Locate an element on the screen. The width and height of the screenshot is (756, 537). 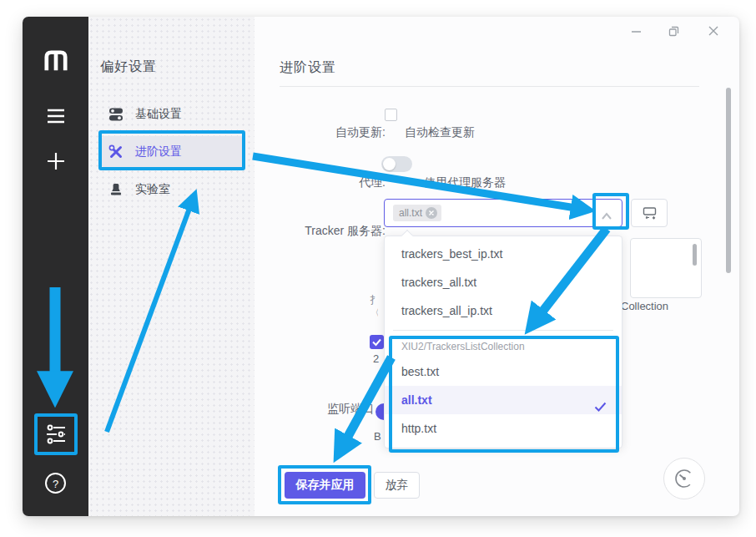
speed-limit-button is located at coordinates (684, 479).